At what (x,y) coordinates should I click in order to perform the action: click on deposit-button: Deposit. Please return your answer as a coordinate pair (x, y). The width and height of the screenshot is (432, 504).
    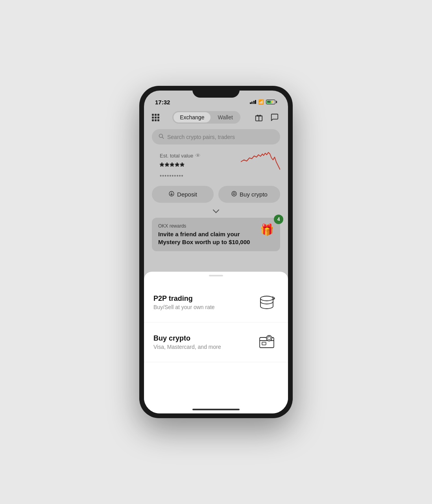
    Looking at the image, I should click on (183, 195).